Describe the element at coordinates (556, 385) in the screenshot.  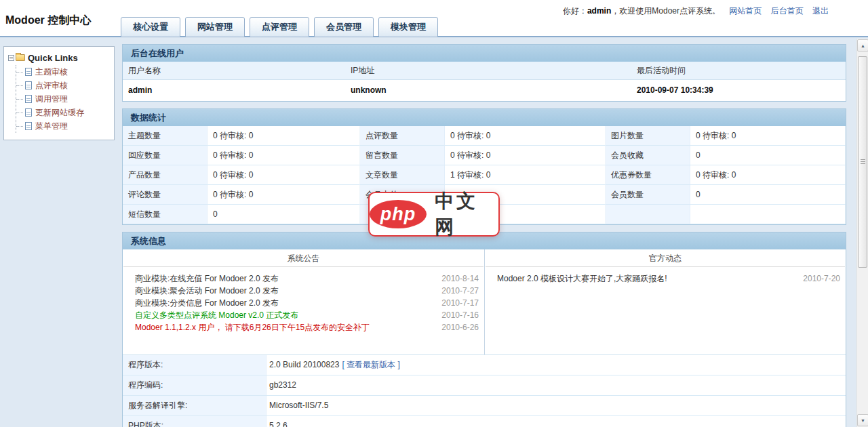
I see `info-value: gb2312` at that location.